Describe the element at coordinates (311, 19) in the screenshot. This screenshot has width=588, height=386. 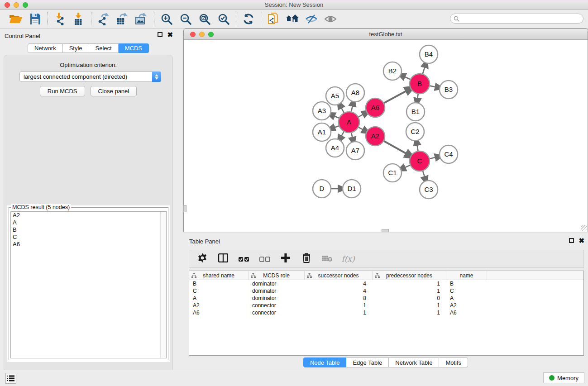
I see `hide-selected-button` at that location.